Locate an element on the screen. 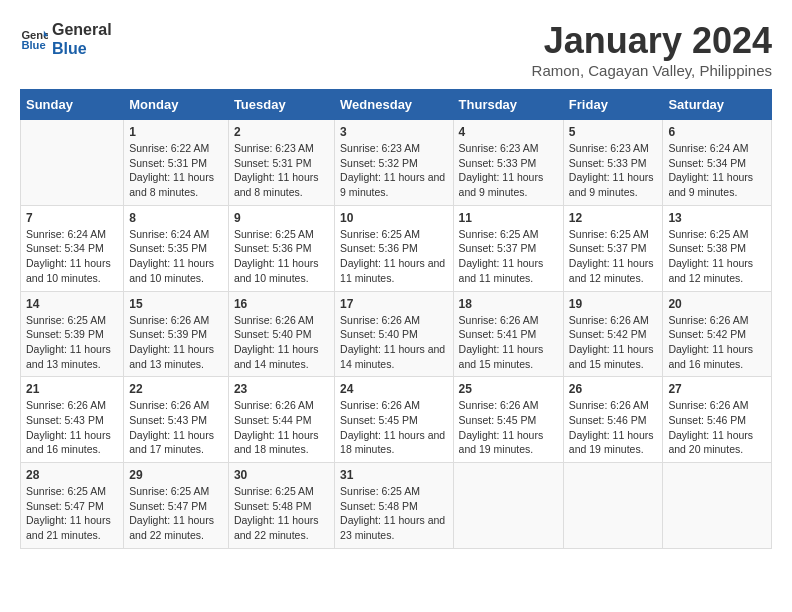 The width and height of the screenshot is (792, 612). calendar-cell: 4Sunrise: 6:23 AMSunset: 5:33 PMDaylight… is located at coordinates (508, 163).